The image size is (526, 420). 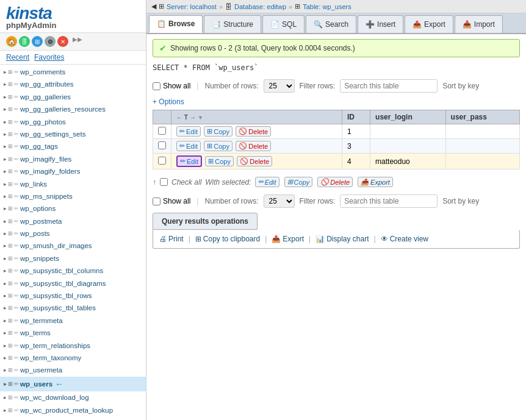 What do you see at coordinates (267, 182) in the screenshot?
I see `with-selected-edit: ✏ Edit` at bounding box center [267, 182].